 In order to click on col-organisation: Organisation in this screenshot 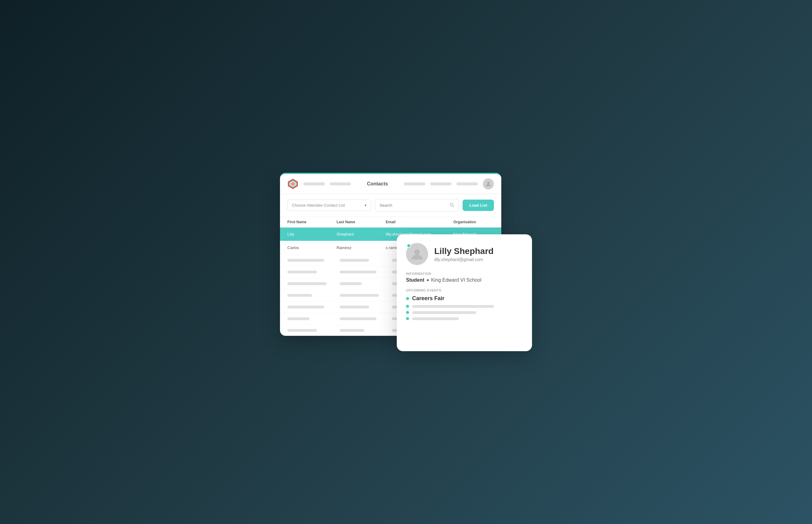, I will do `click(477, 222)`.